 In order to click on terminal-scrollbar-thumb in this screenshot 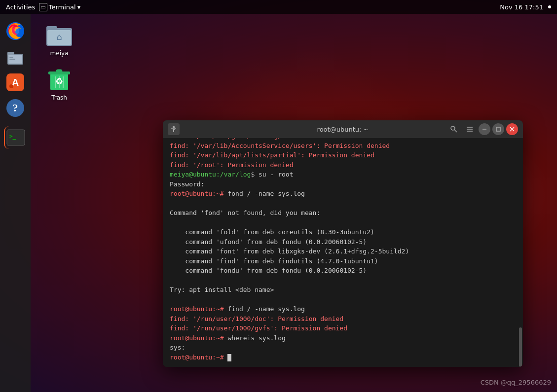, I will do `click(520, 347)`.